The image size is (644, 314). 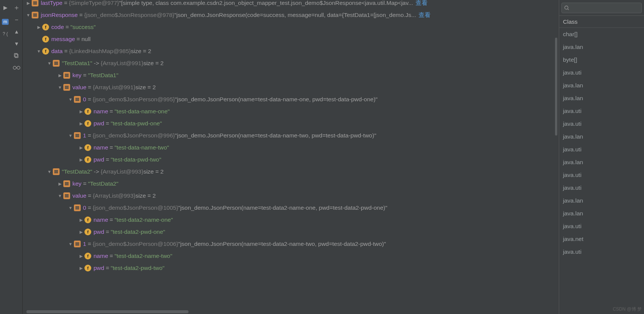 I want to click on tree-row: jsonResponse = {json_demo$JsonResponse@9…, so click(x=291, y=15).